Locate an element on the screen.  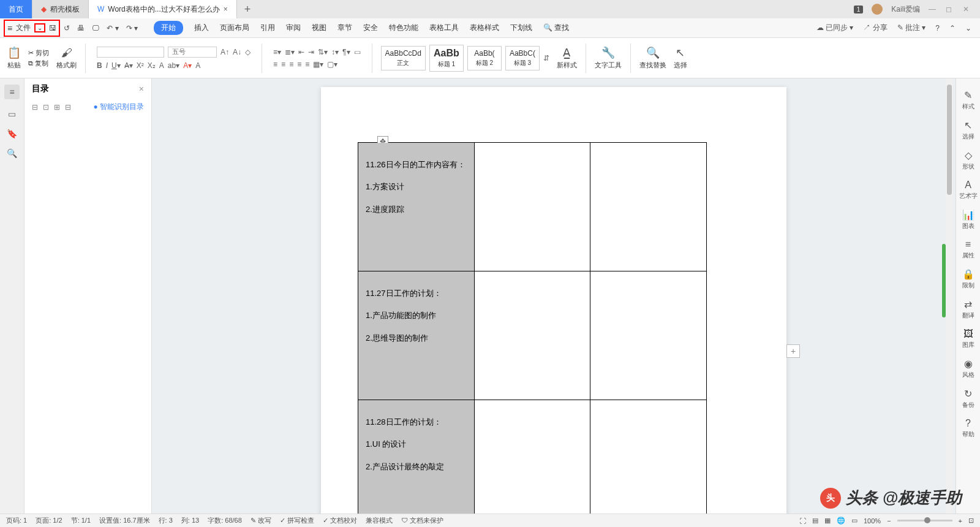
rail-select: ↖选择 is located at coordinates (968, 130).